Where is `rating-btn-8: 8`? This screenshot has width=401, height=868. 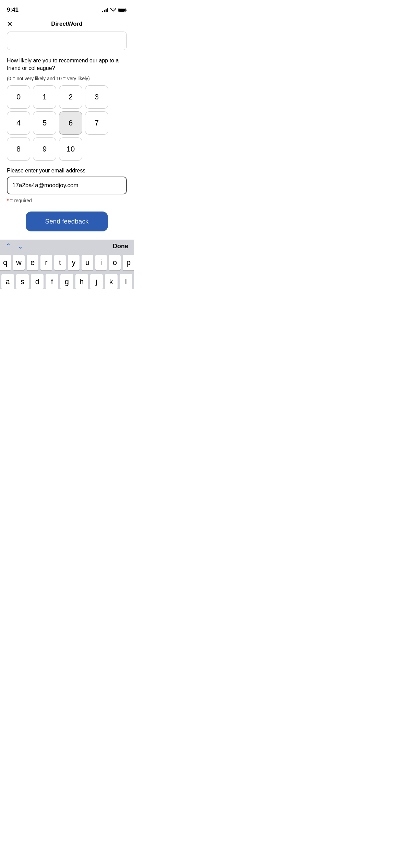
rating-btn-8: 8 is located at coordinates (19, 149).